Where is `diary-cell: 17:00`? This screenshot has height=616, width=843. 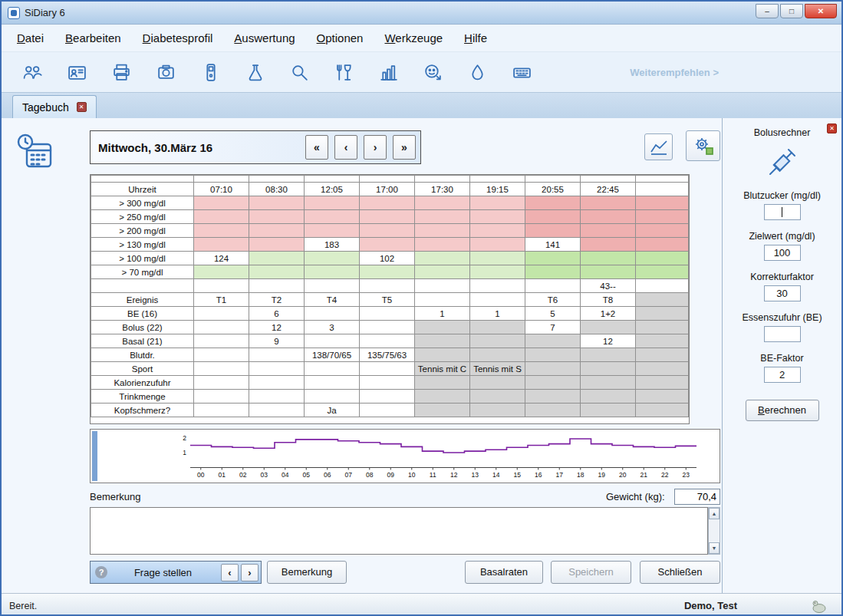
diary-cell: 17:00 is located at coordinates (387, 189).